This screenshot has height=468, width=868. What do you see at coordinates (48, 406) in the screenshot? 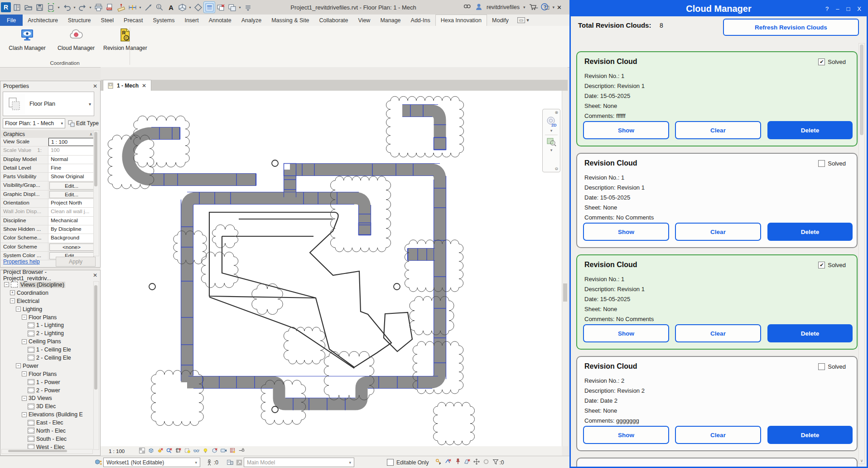
I see `tree-item-3d-elec: 3D Elec` at bounding box center [48, 406].